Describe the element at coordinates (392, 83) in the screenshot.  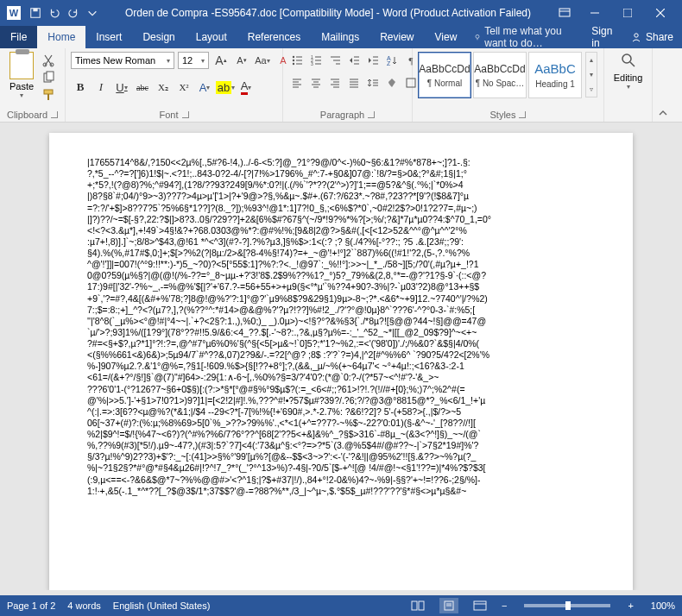
I see `shading-button` at that location.